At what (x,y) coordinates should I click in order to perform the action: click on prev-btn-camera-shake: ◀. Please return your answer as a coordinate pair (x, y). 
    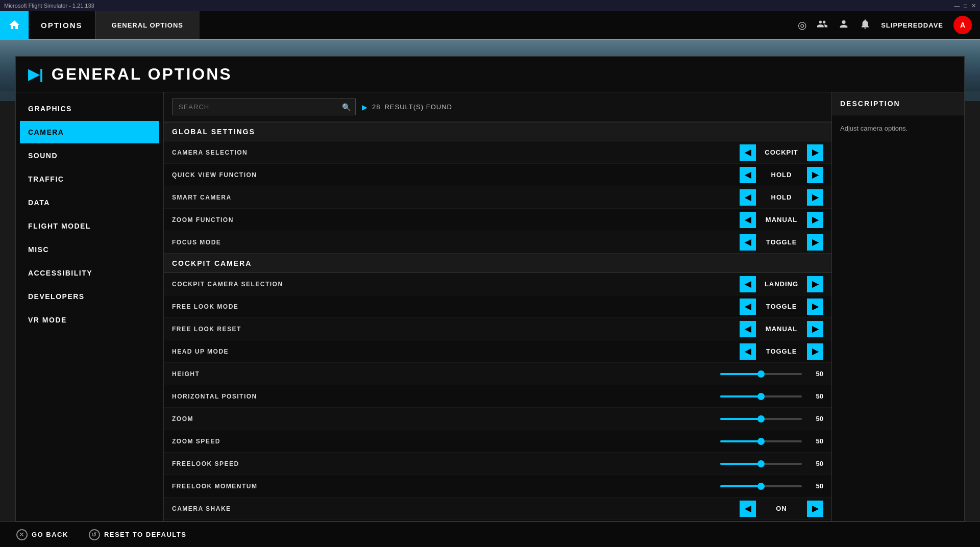
    Looking at the image, I should click on (748, 509).